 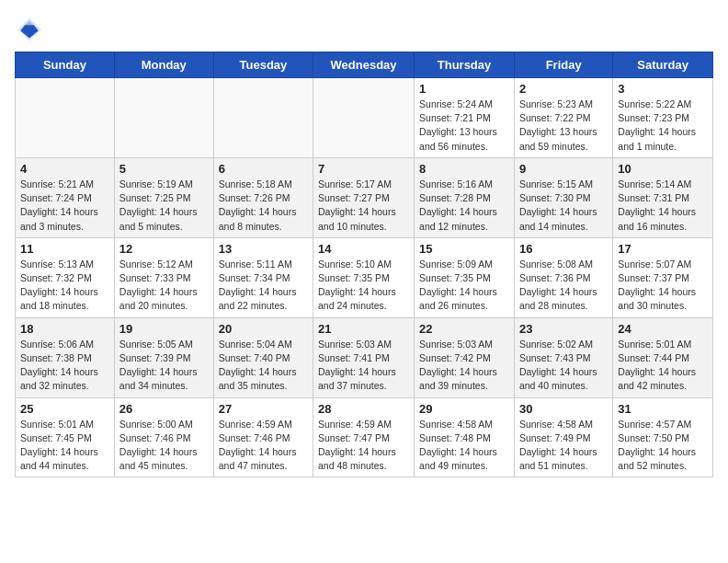 What do you see at coordinates (563, 169) in the screenshot?
I see `day-number: 9` at bounding box center [563, 169].